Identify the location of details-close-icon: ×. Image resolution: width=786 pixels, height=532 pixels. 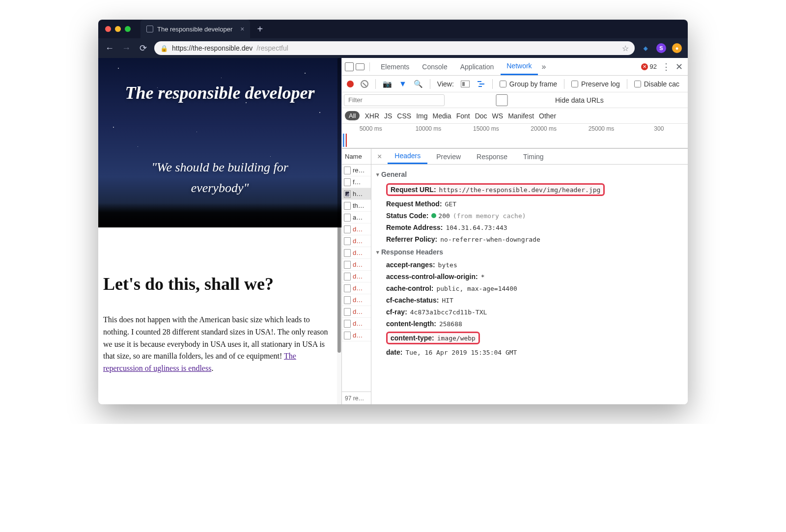
(379, 157).